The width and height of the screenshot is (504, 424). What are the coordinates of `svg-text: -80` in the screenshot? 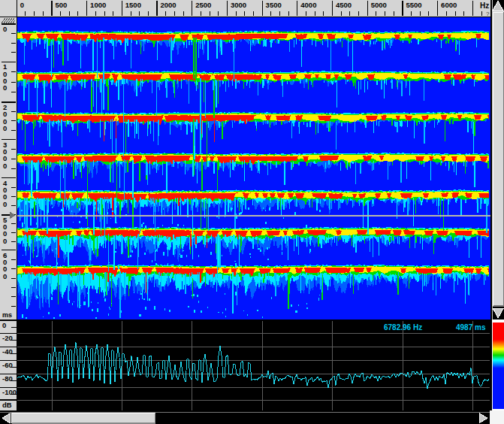 It's located at (8, 379).